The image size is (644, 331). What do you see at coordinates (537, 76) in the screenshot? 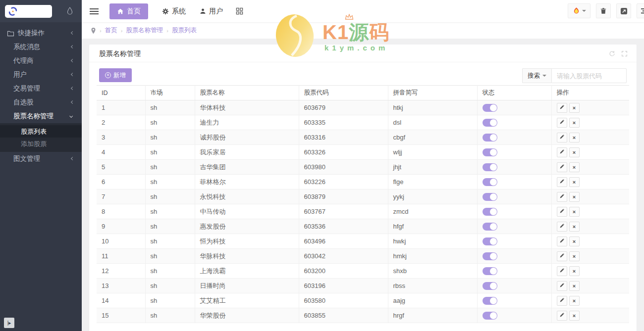
I see `search-type-dropdown: 搜索` at bounding box center [537, 76].